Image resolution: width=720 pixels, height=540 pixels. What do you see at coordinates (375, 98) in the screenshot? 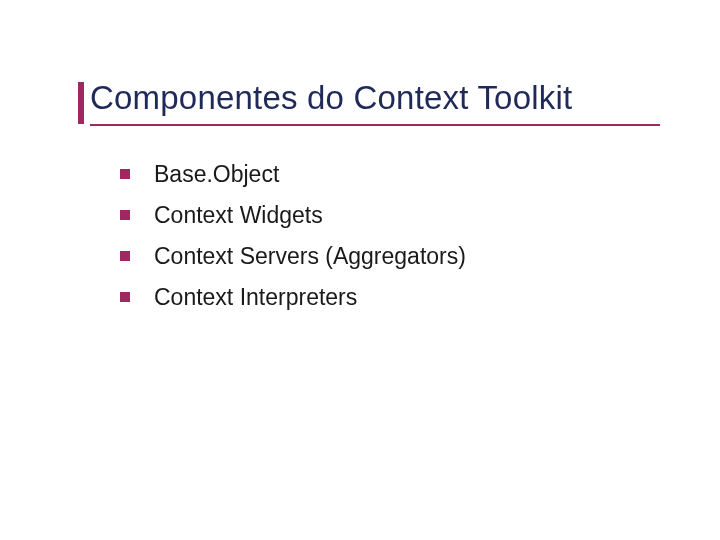
I see `slide-title: Componentes do Context Toolkit` at bounding box center [375, 98].